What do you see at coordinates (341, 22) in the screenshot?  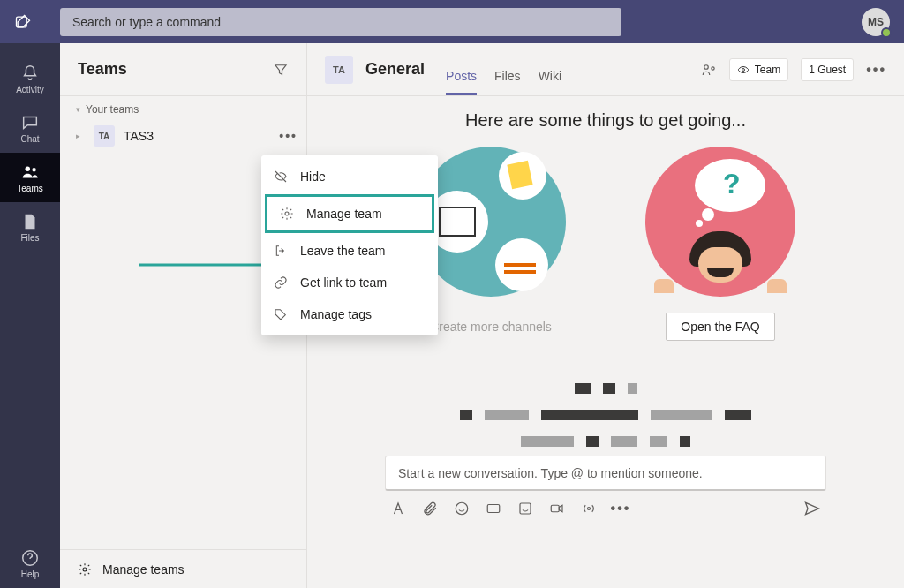 I see `search-input: Search or type a command` at bounding box center [341, 22].